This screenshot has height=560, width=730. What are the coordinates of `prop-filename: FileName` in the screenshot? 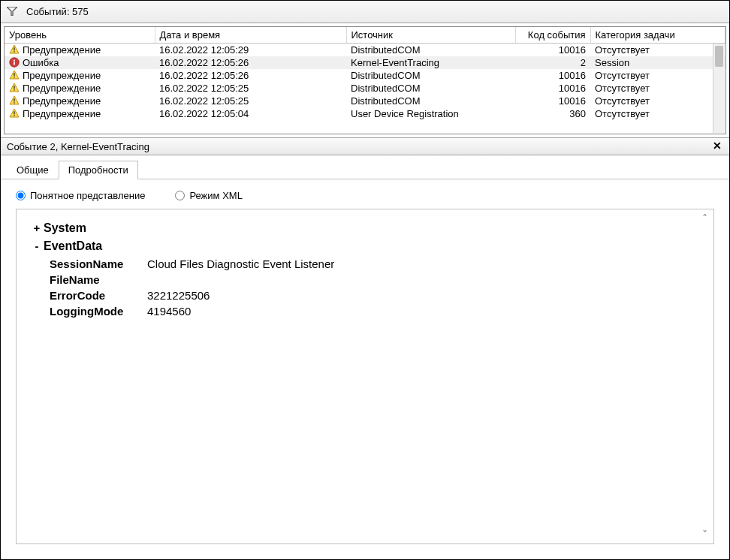 It's located at (375, 279).